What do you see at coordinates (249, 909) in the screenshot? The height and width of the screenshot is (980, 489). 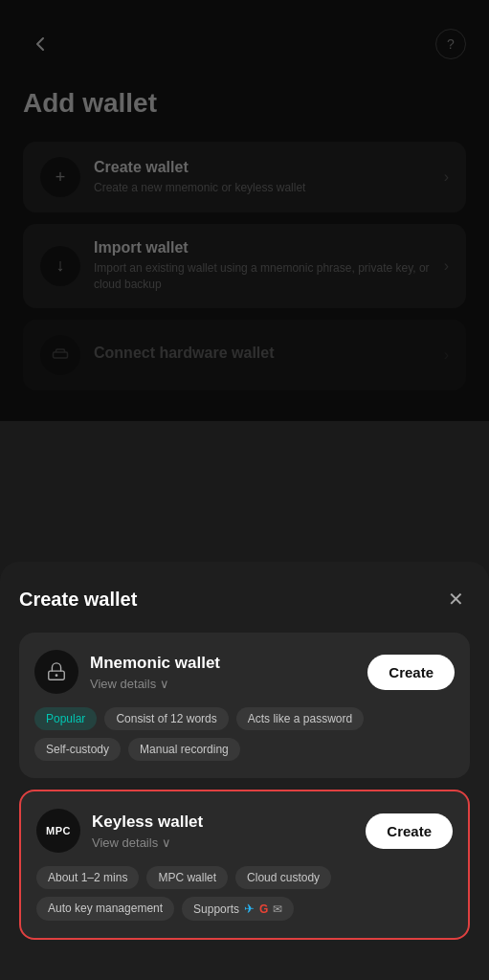 I see `telegram-icon: ✈` at bounding box center [249, 909].